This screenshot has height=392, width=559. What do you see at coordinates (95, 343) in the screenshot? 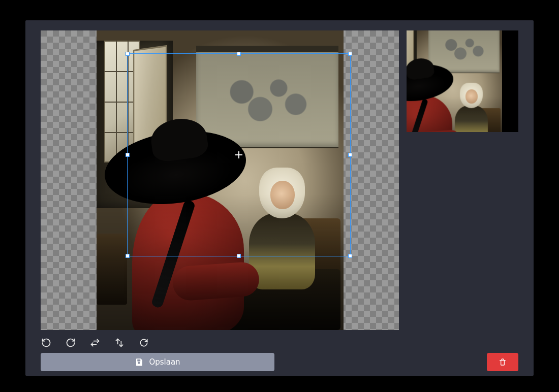
I see `flip-horizontal-button` at bounding box center [95, 343].